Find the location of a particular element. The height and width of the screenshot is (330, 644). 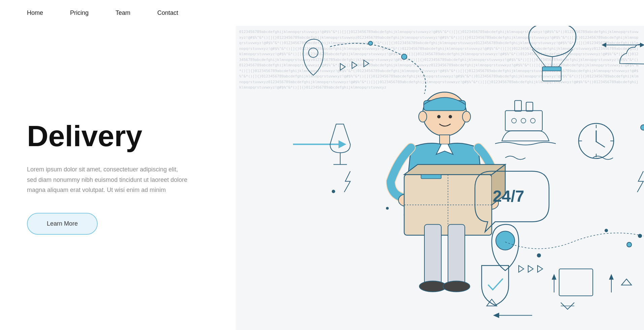

nav-pricing: Pricing is located at coordinates (79, 13).